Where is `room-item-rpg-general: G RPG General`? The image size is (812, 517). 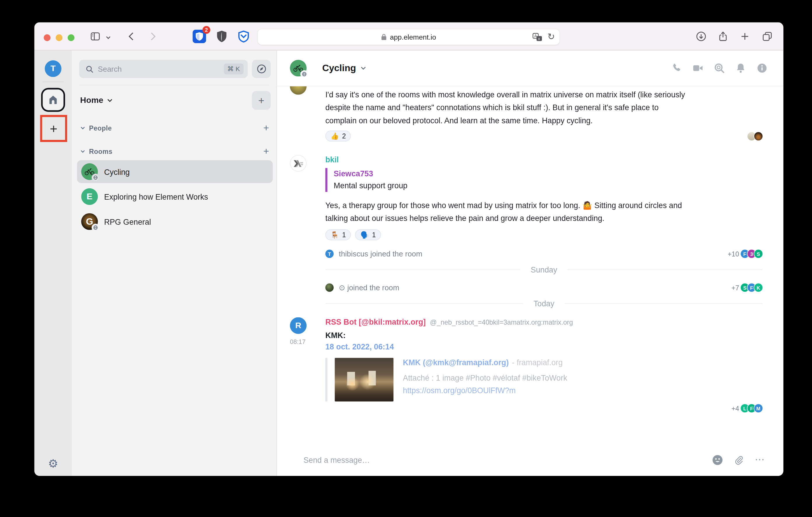
room-item-rpg-general: G RPG General is located at coordinates (175, 222).